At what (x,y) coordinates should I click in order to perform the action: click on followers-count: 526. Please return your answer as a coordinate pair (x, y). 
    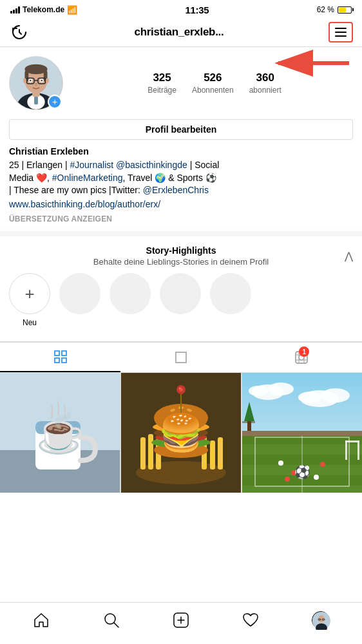
    Looking at the image, I should click on (213, 78).